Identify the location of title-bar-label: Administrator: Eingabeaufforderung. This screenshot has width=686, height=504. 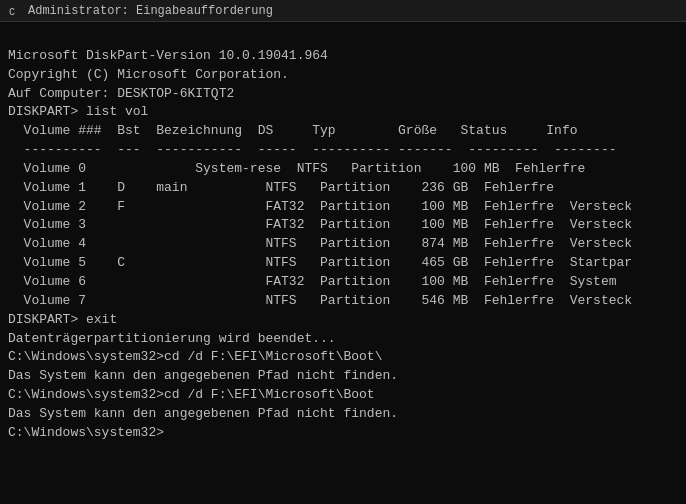
(150, 11).